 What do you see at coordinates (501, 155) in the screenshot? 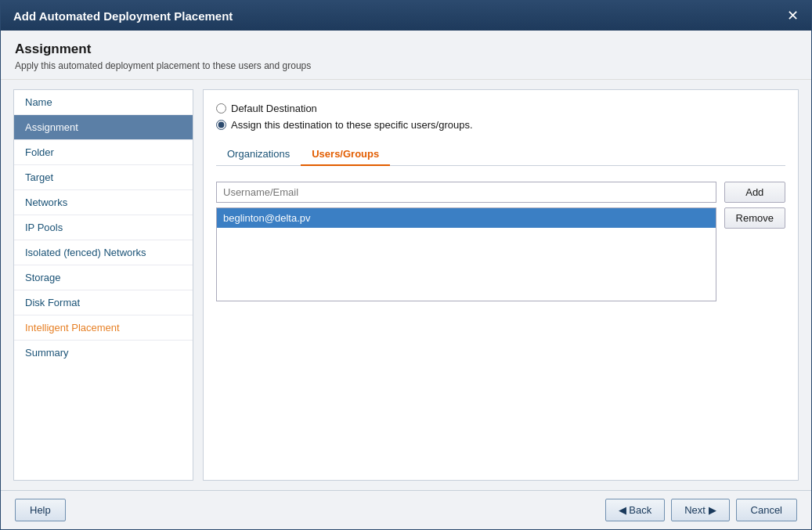
I see `tabs-bar: Organizations Users/Groups` at bounding box center [501, 155].